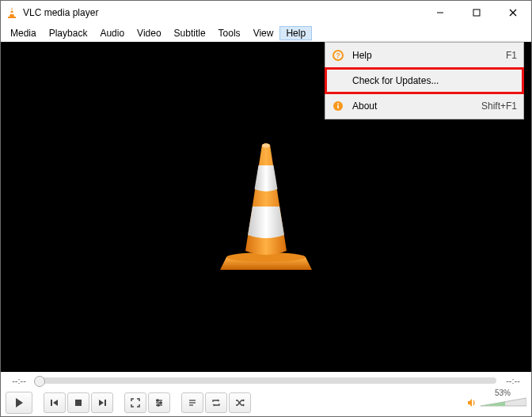 This screenshot has height=417, width=532. Describe the element at coordinates (440, 13) in the screenshot. I see `minimize-button` at that location.